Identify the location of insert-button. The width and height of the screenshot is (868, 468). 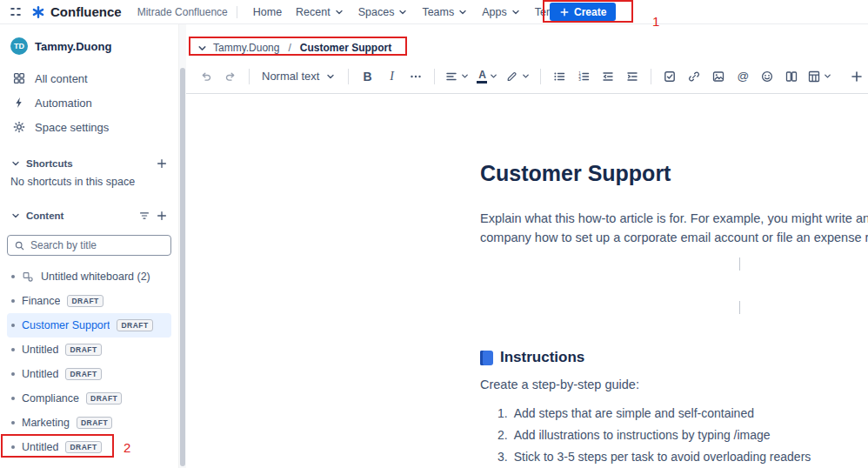
(857, 77).